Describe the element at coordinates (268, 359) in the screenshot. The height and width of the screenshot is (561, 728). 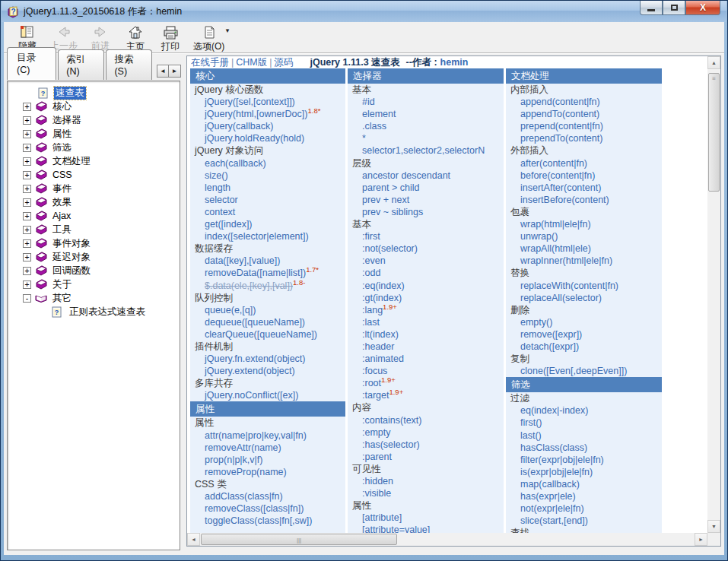
I see `api-link: jQuery.fn.extend(object)` at that location.